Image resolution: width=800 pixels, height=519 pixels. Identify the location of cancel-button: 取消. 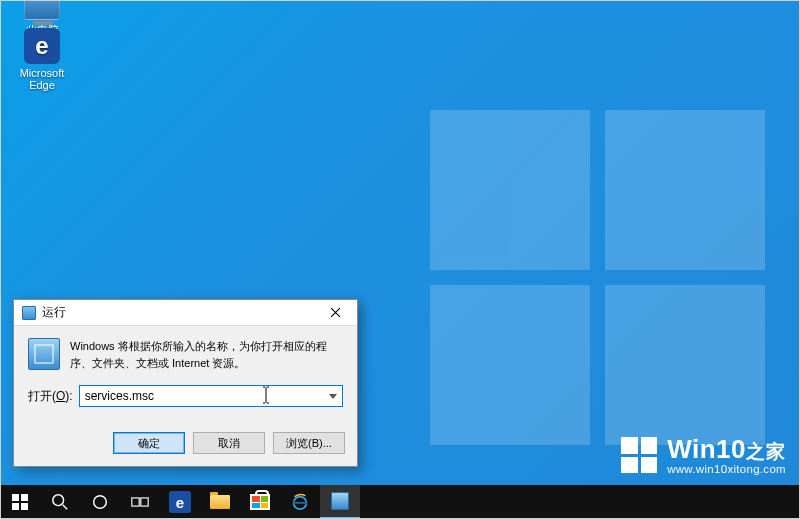
(229, 443).